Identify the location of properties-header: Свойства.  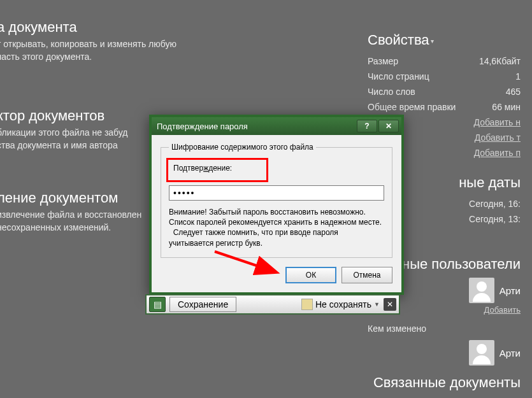
(444, 40).